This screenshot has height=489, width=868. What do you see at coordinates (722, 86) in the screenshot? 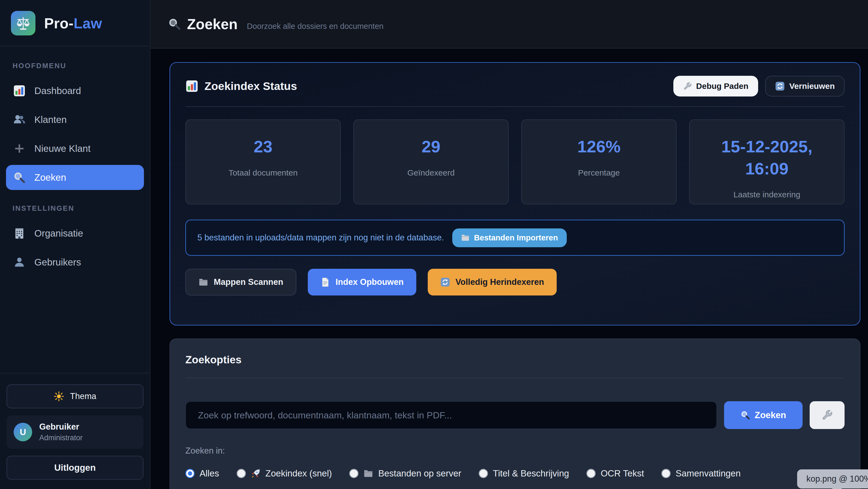
I see `debug-paths-label: Debug Paden` at bounding box center [722, 86].